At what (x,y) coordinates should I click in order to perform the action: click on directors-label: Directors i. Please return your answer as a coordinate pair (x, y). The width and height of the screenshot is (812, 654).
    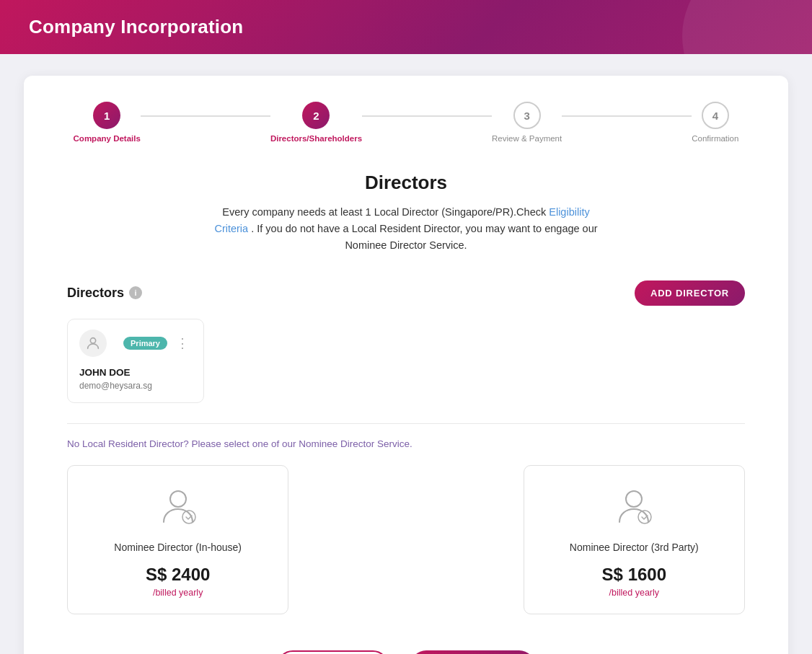
    Looking at the image, I should click on (105, 293).